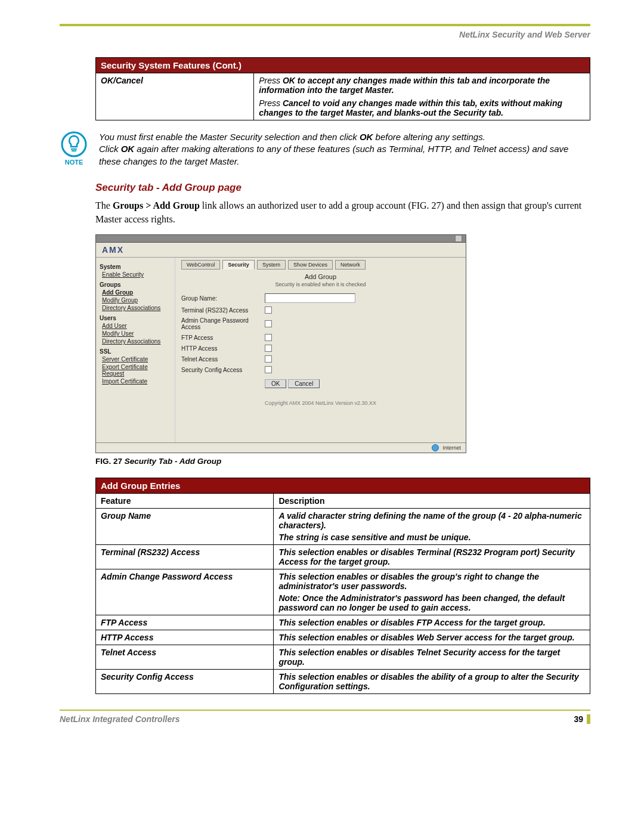  Describe the element at coordinates (275, 384) in the screenshot. I see `ok-button: OK` at that location.